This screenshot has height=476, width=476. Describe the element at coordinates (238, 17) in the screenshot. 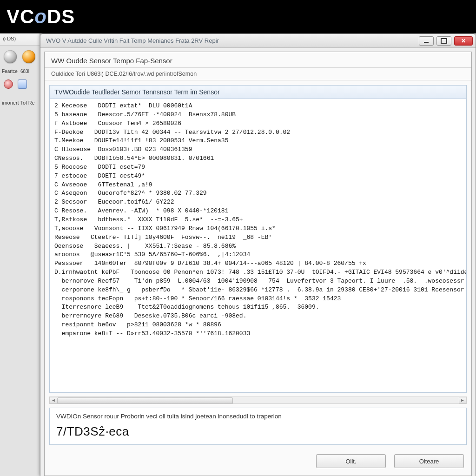

I see `app-brand-bar: VCoDS` at that location.